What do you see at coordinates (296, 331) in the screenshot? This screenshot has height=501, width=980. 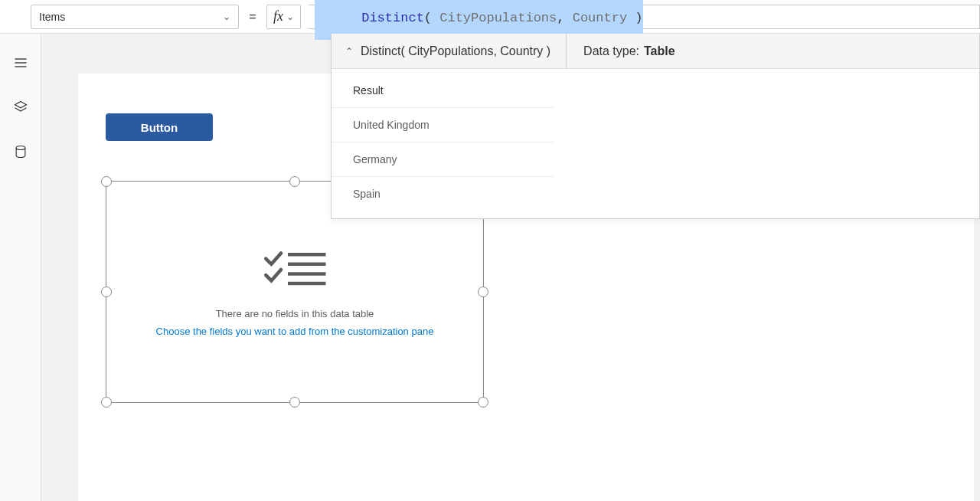 I see `datatable-fields-link: Choose the fields you want to add from t…` at bounding box center [296, 331].